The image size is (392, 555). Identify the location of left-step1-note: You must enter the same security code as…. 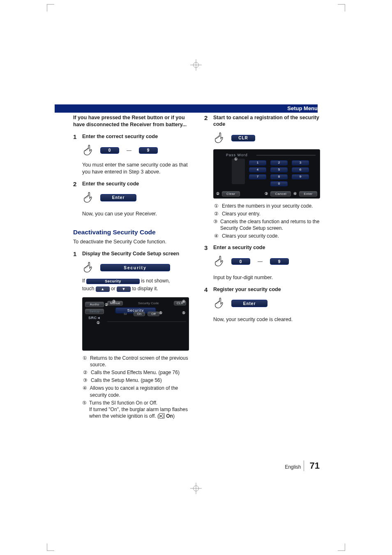
(136, 169).